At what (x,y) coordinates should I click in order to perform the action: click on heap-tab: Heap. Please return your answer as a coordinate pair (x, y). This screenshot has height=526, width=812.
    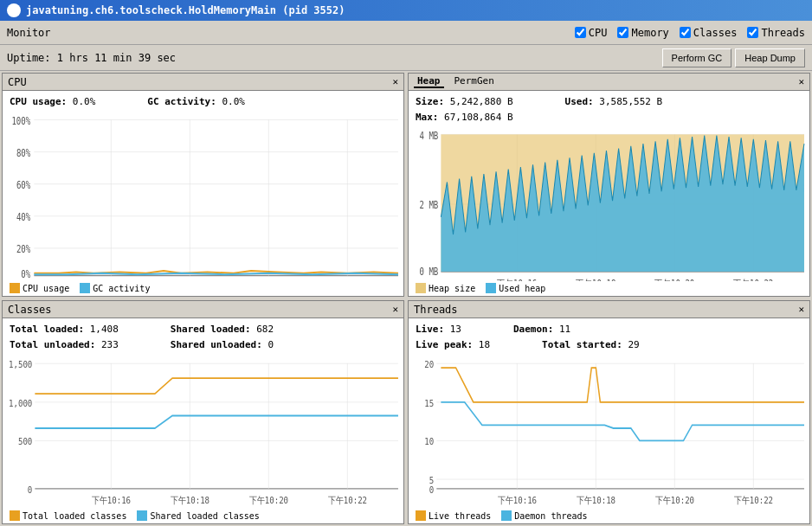
    Looking at the image, I should click on (429, 81).